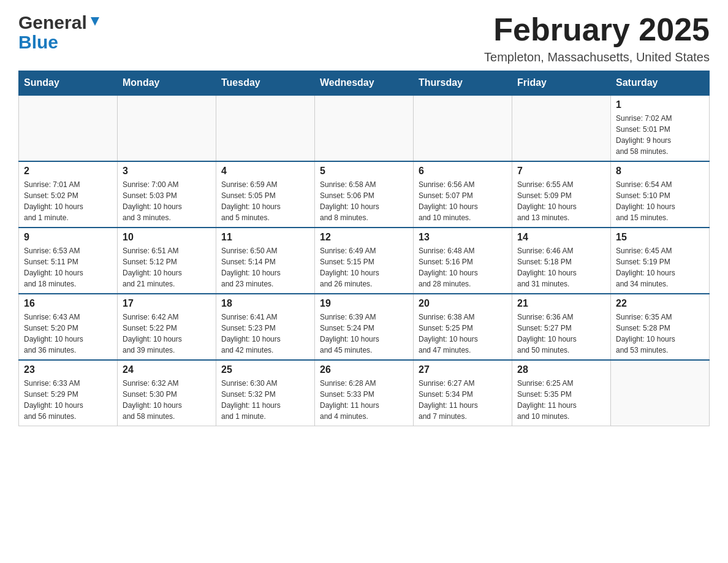 The image size is (728, 563). Describe the element at coordinates (597, 58) in the screenshot. I see `location-subtitle: Templeton, Massachusetts, United States` at that location.